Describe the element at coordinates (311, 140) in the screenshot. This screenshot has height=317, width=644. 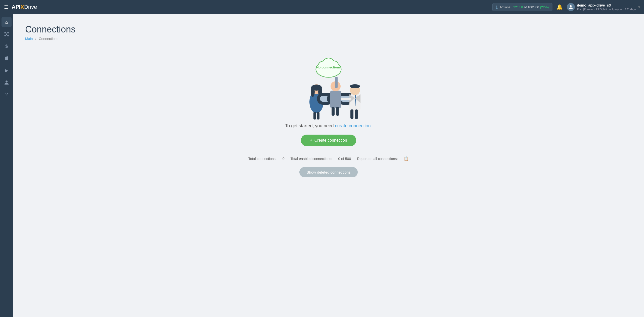
I see `create-btn-plus: +` at that location.